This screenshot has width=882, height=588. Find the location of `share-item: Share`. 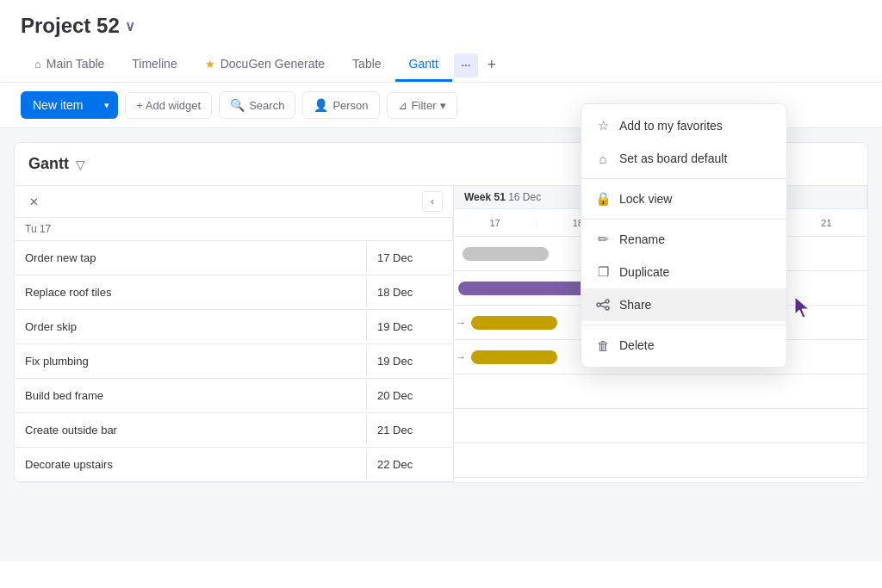

share-item: Share is located at coordinates (684, 305).